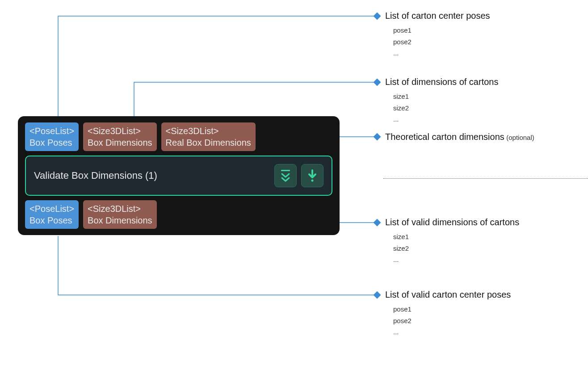  Describe the element at coordinates (299, 176) in the screenshot. I see `node-actions` at that location.